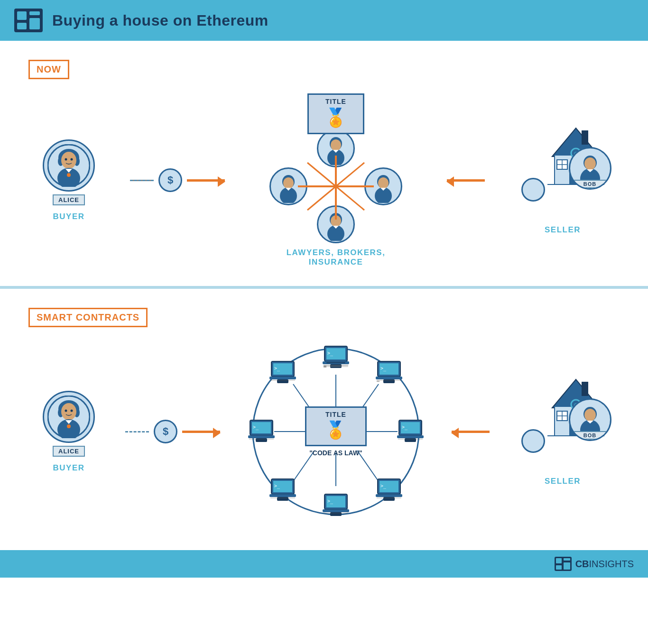 This screenshot has height=644, width=648. What do you see at coordinates (336, 258) in the screenshot?
I see `center-role-label-now: LAWYERS, BROKERS, INSURANCE` at bounding box center [336, 258].